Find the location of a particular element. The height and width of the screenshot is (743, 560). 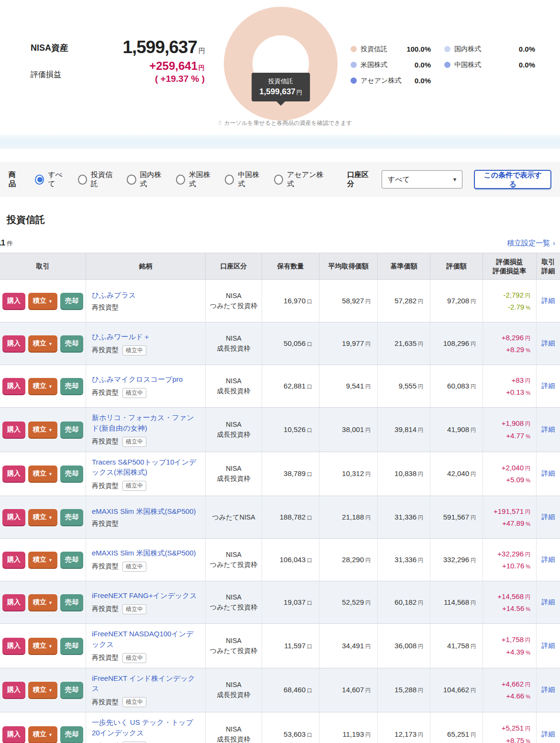

radio-asean: アセアン株式 is located at coordinates (300, 179).